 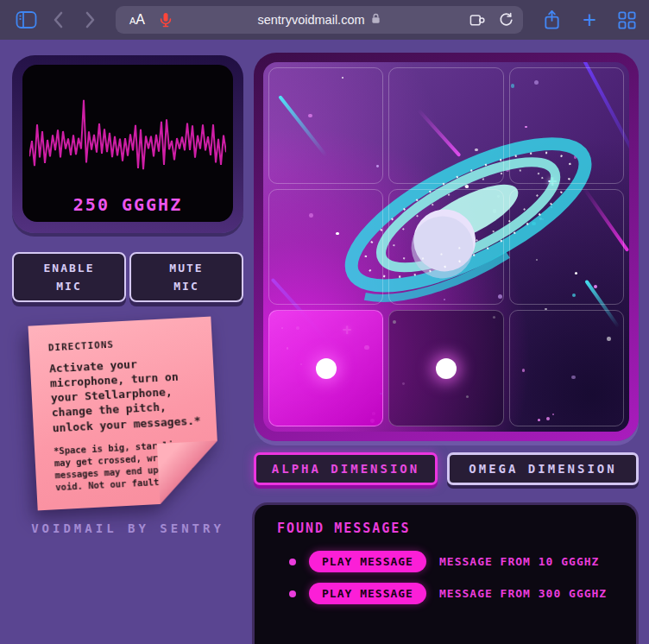 What do you see at coordinates (59, 20) in the screenshot?
I see `back-icon` at bounding box center [59, 20].